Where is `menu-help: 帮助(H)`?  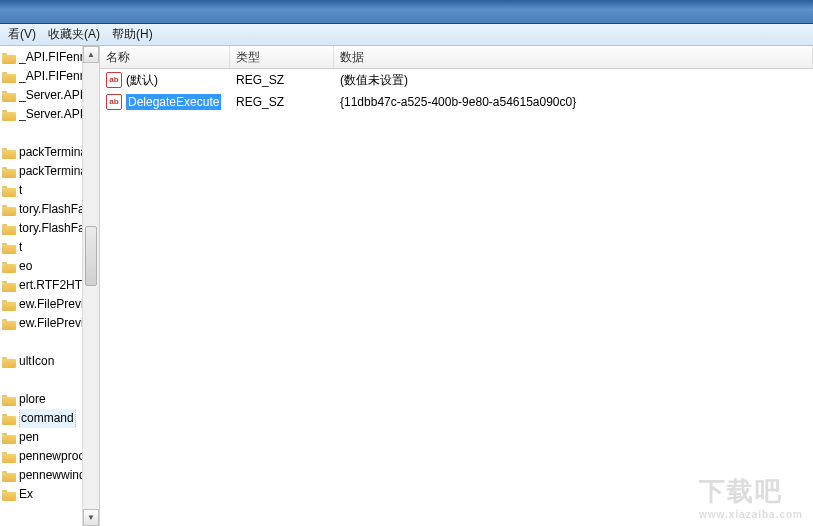
menu-help: 帮助(H) is located at coordinates (132, 34).